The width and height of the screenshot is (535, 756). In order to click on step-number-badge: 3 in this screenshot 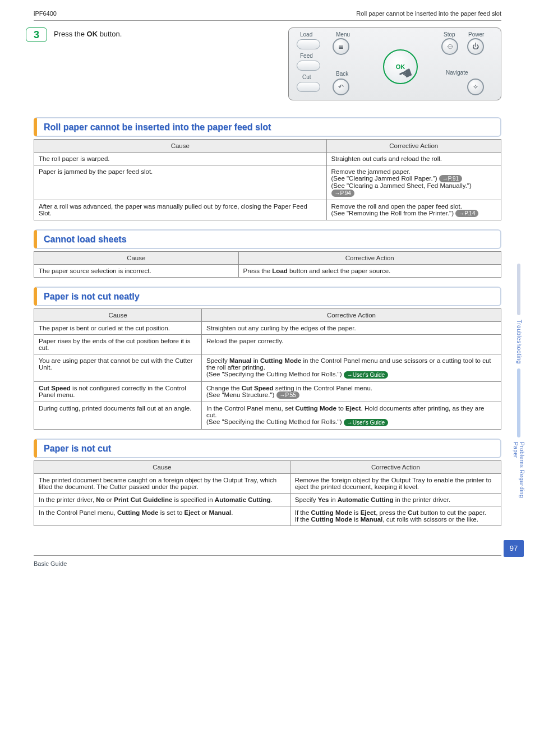, I will do `click(36, 35)`.